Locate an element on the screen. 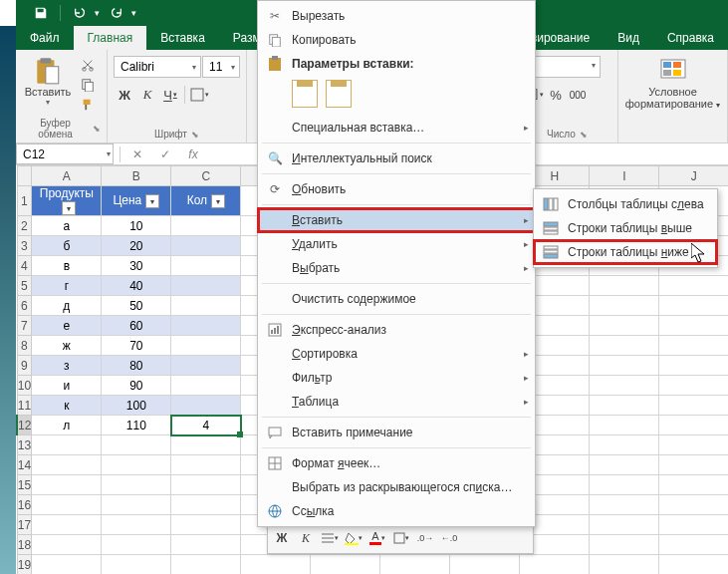 Image resolution: width=728 pixels, height=574 pixels. row-header: 10 is located at coordinates (24, 386).